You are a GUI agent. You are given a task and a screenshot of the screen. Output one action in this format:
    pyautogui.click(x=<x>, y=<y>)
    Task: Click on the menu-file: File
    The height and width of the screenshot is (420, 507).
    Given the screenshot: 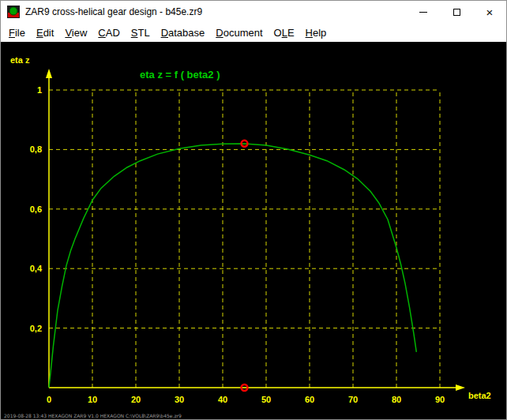 What is the action you would take?
    pyautogui.click(x=17, y=33)
    